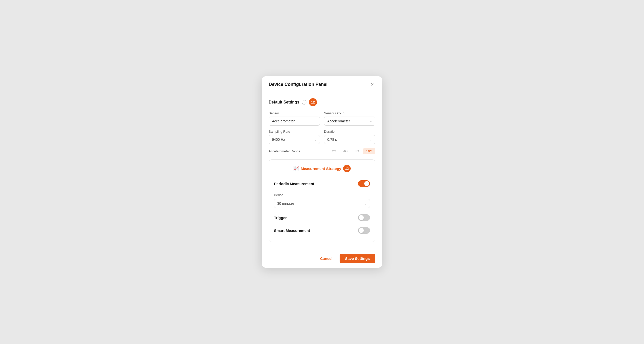 The width and height of the screenshot is (644, 344). I want to click on default-settings-badge: 12, so click(313, 102).